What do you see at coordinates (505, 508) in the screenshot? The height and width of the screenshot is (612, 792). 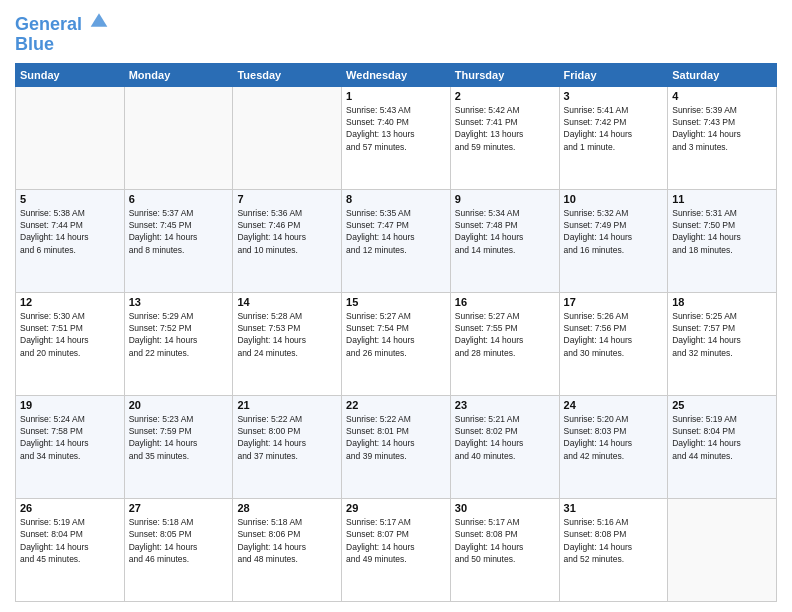 I see `day-number: 30` at bounding box center [505, 508].